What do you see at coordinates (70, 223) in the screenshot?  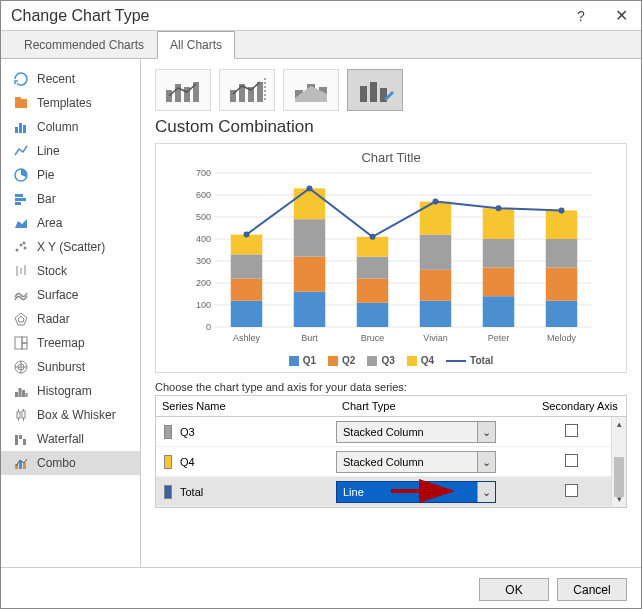 I see `sidebar-item-area: Area` at bounding box center [70, 223].